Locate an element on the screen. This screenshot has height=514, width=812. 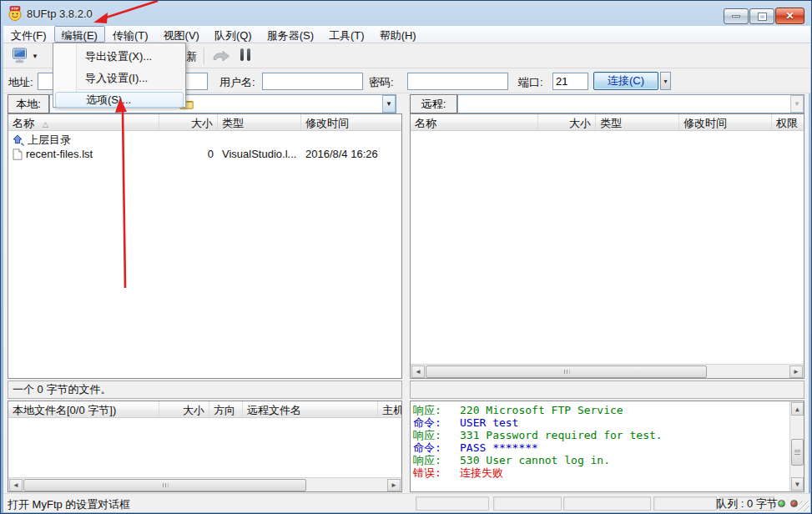
queue-hscrollbar: ◄ ► is located at coordinates (205, 484).